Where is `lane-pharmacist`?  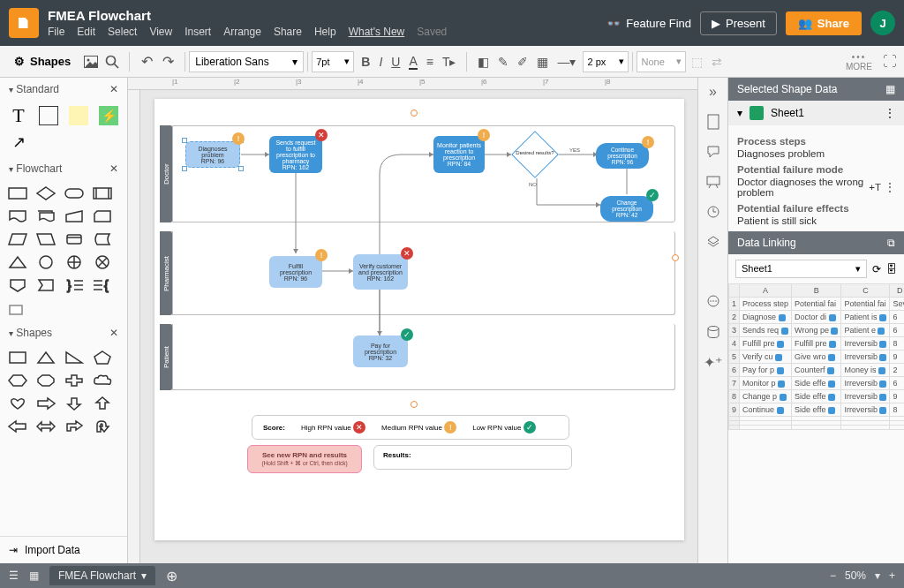
lane-pharmacist is located at coordinates (424, 274).